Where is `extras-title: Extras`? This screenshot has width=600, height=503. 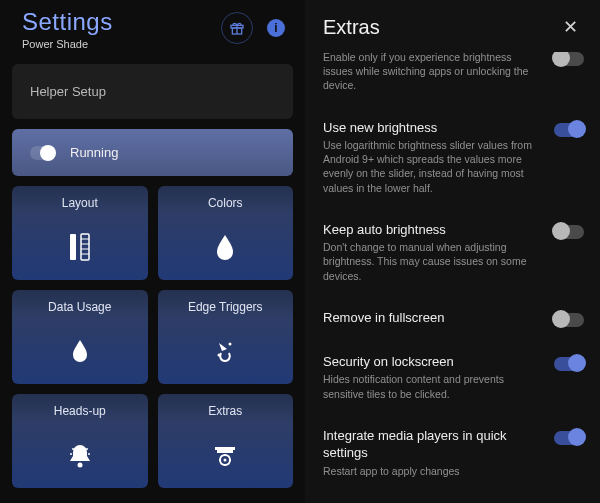 extras-title: Extras is located at coordinates (352, 28).